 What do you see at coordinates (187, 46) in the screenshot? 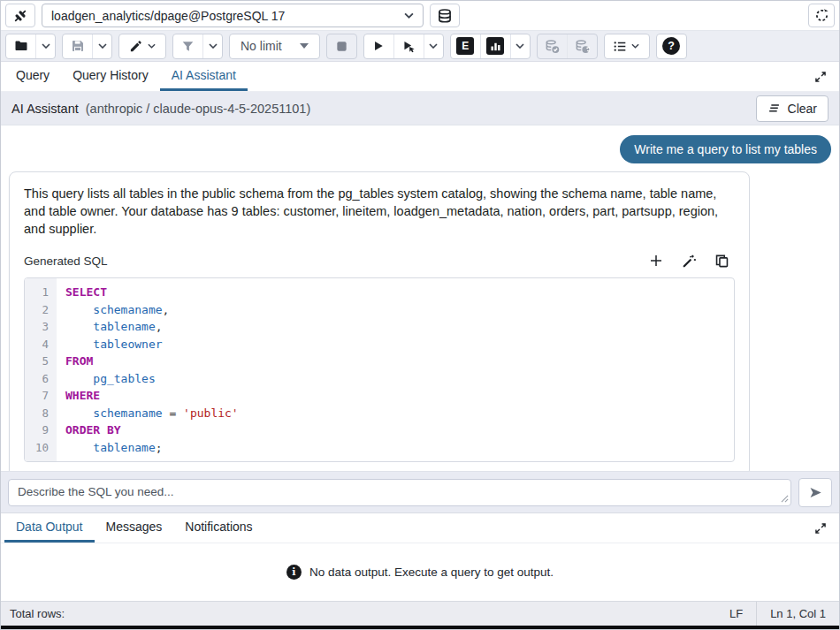
I see `filter-button` at bounding box center [187, 46].